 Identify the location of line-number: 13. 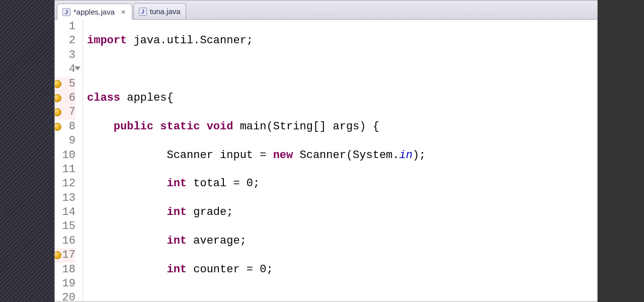
(65, 198).